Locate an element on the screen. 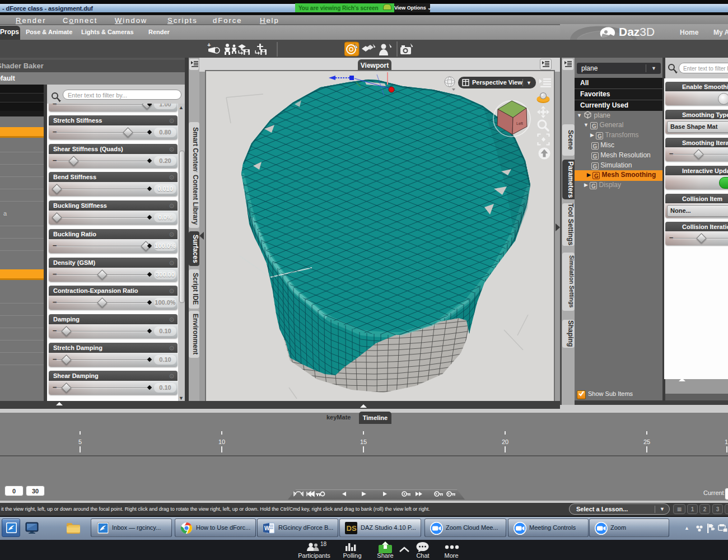 Image resolution: width=728 pixels, height=560 pixels. svg-text: W is located at coordinates (267, 529).